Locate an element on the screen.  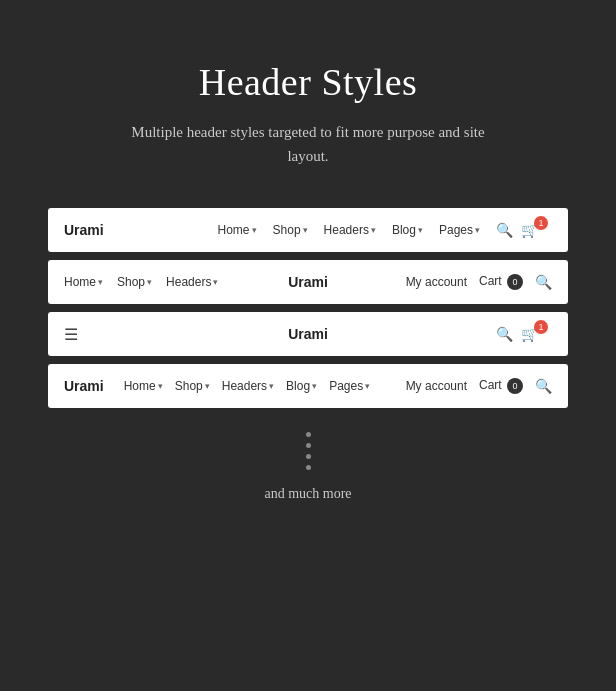
logo-4: Urami is located at coordinates (84, 386).